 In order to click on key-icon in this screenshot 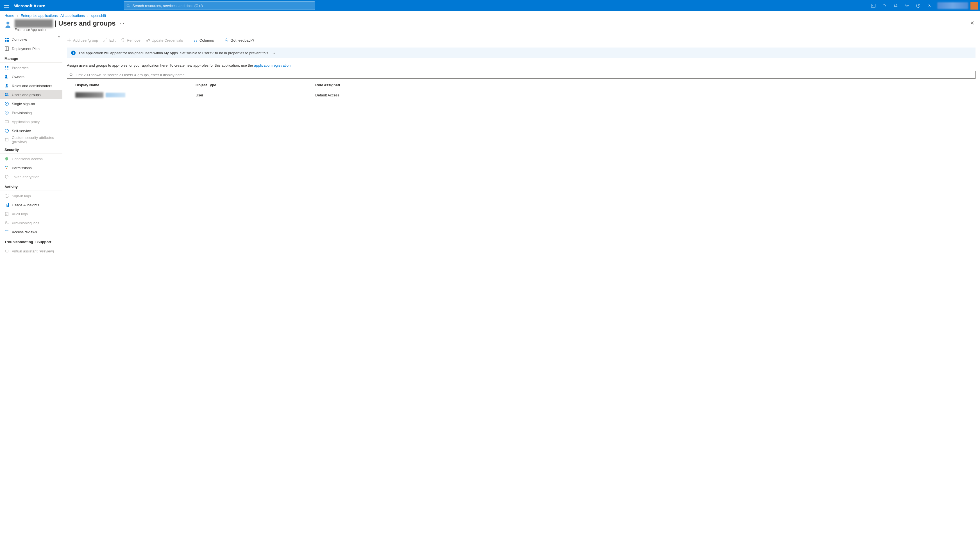, I will do `click(148, 40)`.